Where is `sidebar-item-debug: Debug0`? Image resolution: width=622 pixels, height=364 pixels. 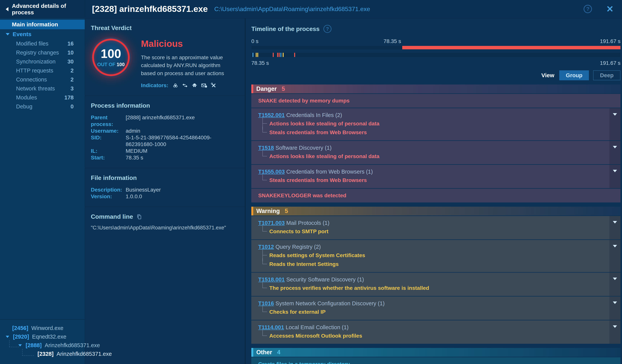
sidebar-item-debug: Debug0 is located at coordinates (42, 107).